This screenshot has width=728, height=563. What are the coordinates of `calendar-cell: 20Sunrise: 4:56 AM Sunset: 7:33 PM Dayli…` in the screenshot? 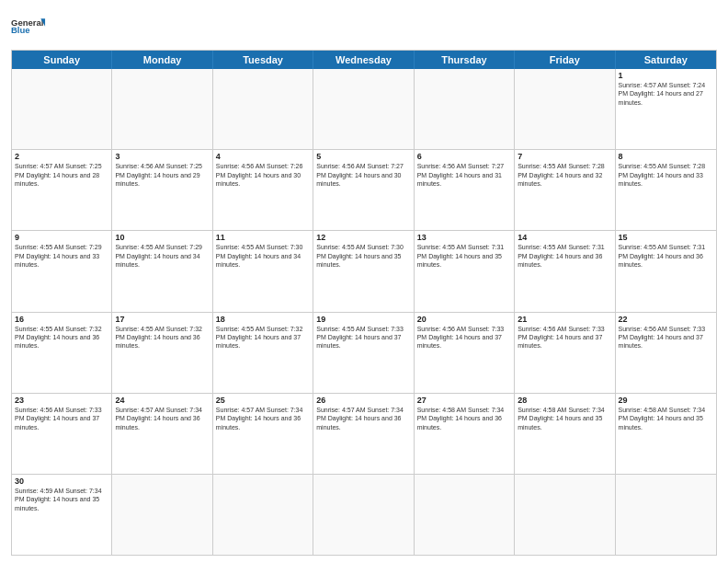 It's located at (465, 353).